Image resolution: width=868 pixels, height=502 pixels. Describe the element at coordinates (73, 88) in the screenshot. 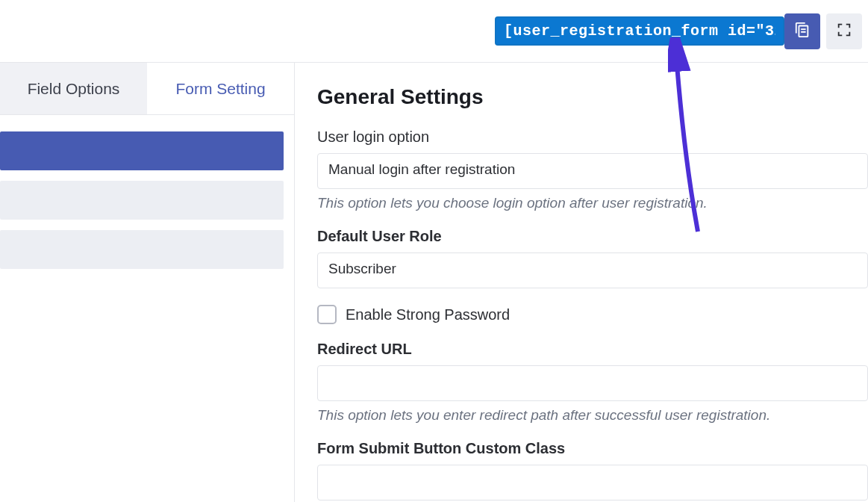

I see `tab-field-options: Field Options` at that location.